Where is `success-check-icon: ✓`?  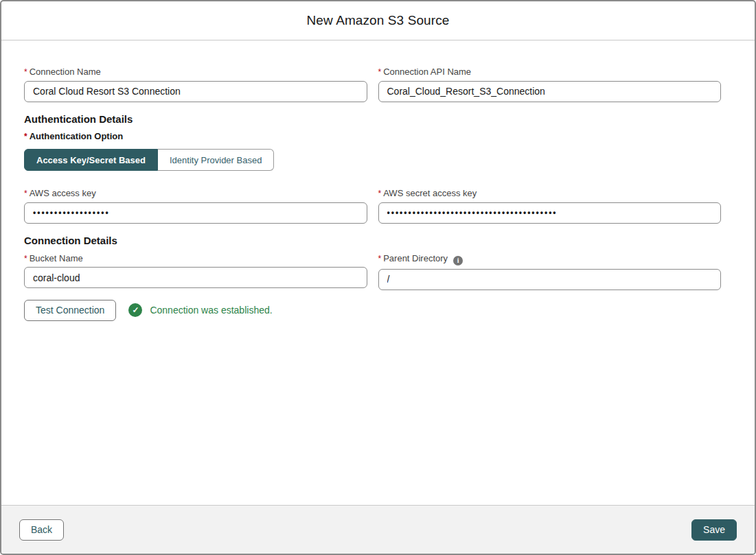
success-check-icon: ✓ is located at coordinates (135, 310).